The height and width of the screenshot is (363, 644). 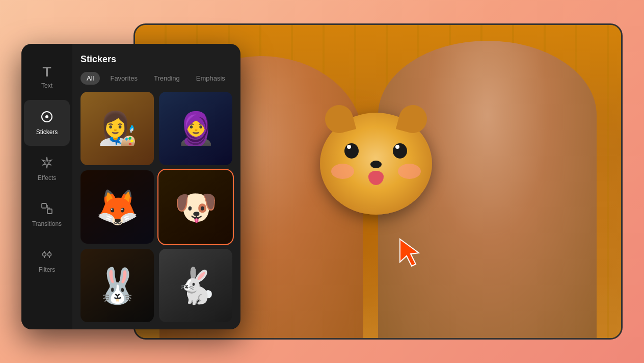 What do you see at coordinates (47, 261) in the screenshot?
I see `nav-item-filters: Filters` at bounding box center [47, 261].